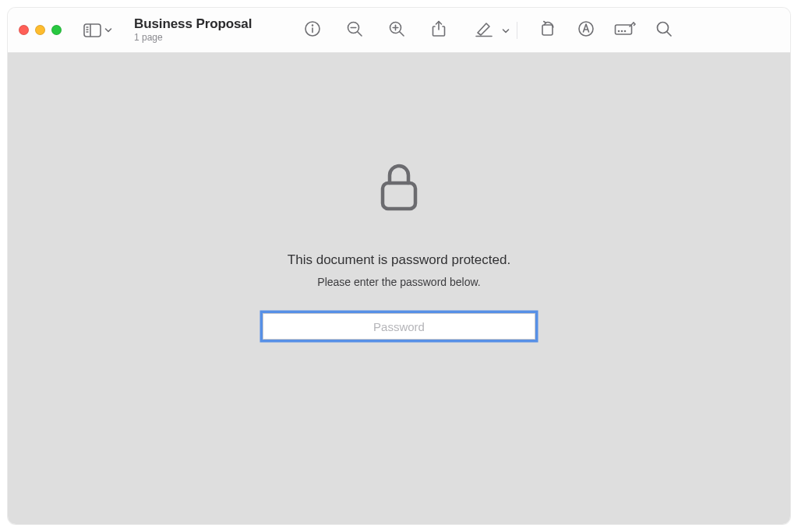 This screenshot has height=532, width=798. I want to click on document-title: Business Proposal, so click(193, 25).